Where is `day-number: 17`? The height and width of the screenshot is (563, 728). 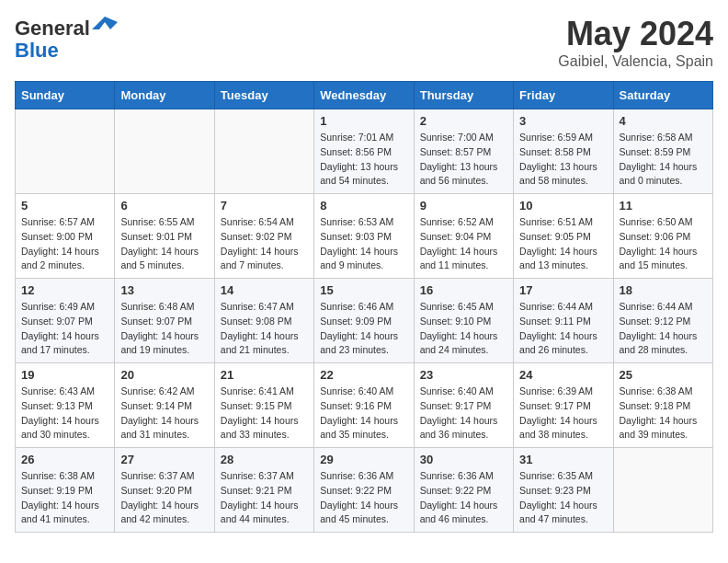
day-number: 17 is located at coordinates (563, 291).